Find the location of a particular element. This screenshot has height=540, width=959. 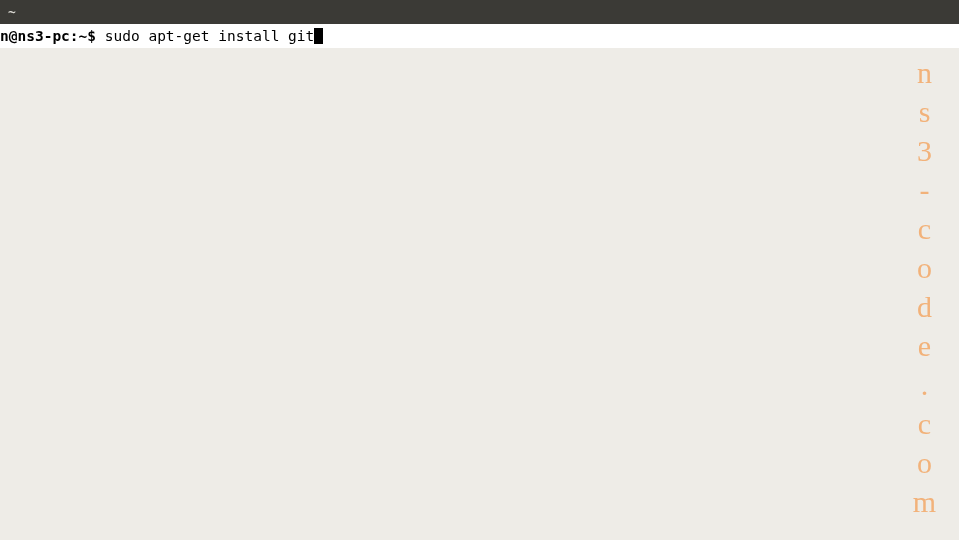

window-title: ~ is located at coordinates (12, 12).